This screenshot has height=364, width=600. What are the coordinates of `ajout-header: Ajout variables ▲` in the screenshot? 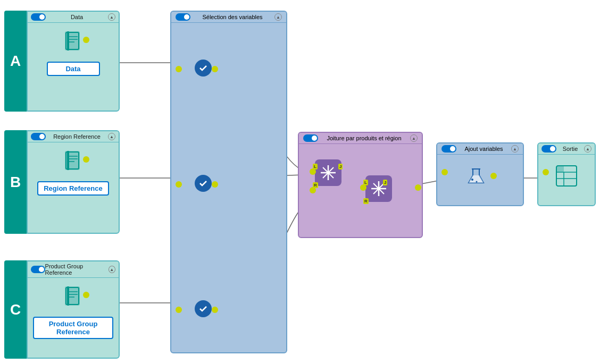 It's located at (480, 149).